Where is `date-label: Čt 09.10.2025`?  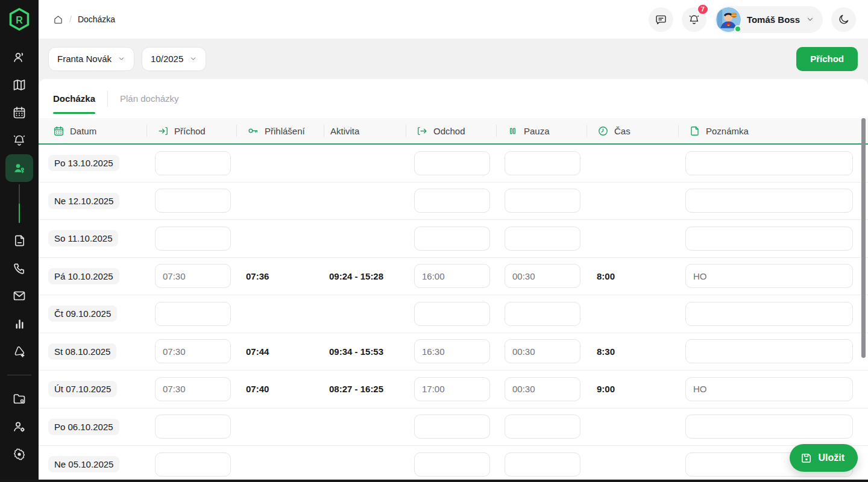
date-label: Čt 09.10.2025 is located at coordinates (83, 313).